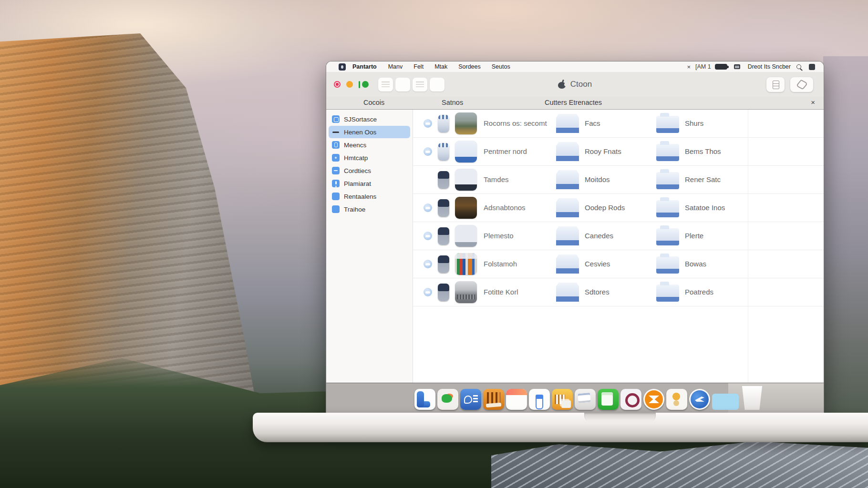 The height and width of the screenshot is (488, 868). Describe the element at coordinates (769, 67) in the screenshot. I see `menubar-tray-text: Dreot Its Sncber` at that location.